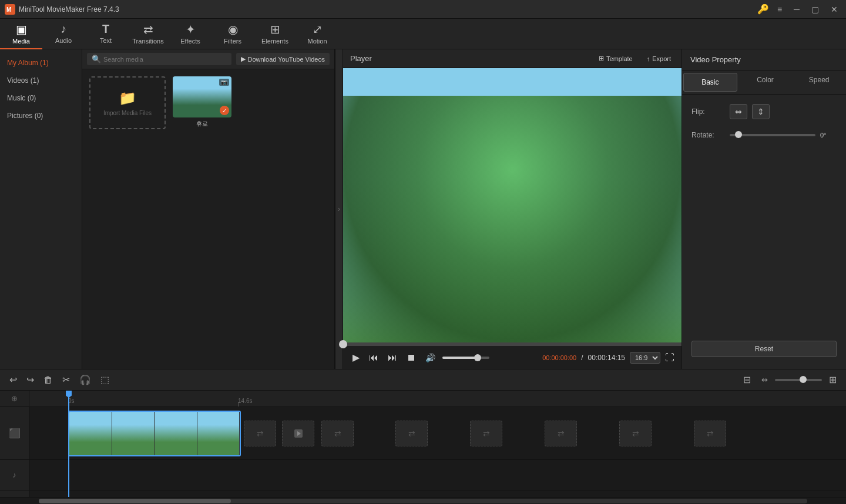 The width and height of the screenshot is (846, 504). What do you see at coordinates (41, 80) in the screenshot?
I see `sidebar-item-videos: Videos (1)` at bounding box center [41, 80].